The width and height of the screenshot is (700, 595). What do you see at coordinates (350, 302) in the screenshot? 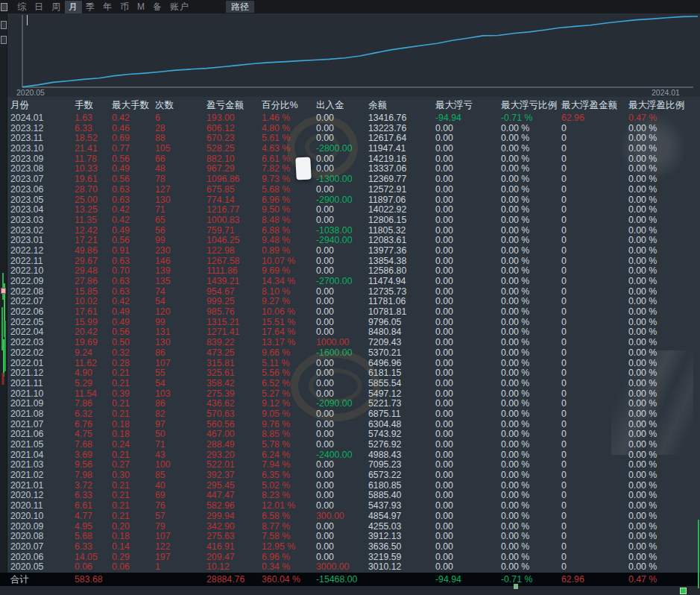
I see `table-row: 2022.0710.020.4254999.259.27 %0.0011781.…` at bounding box center [350, 302].